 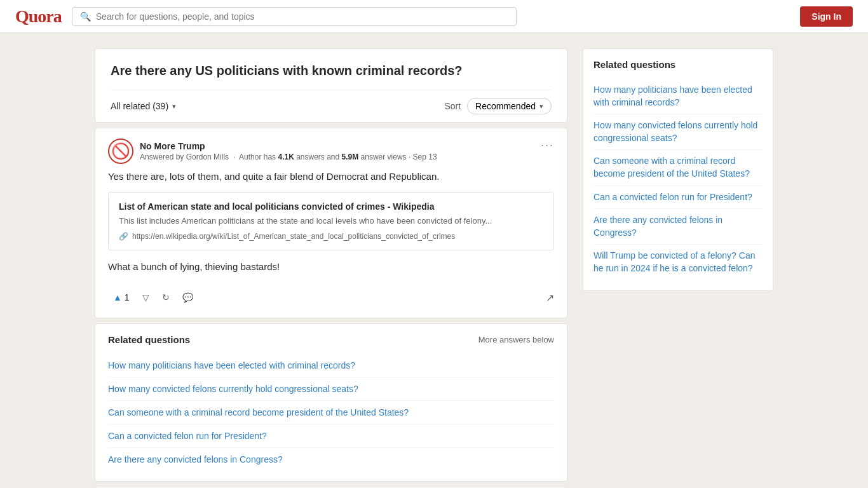 I want to click on upvote-button: ▲ 1, so click(x=121, y=297).